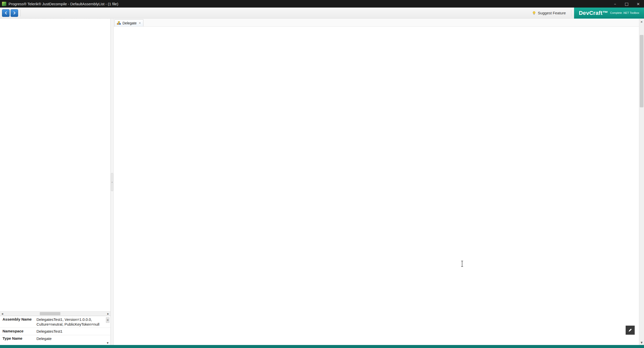  I want to click on menu-icon: ≡, so click(108, 320).